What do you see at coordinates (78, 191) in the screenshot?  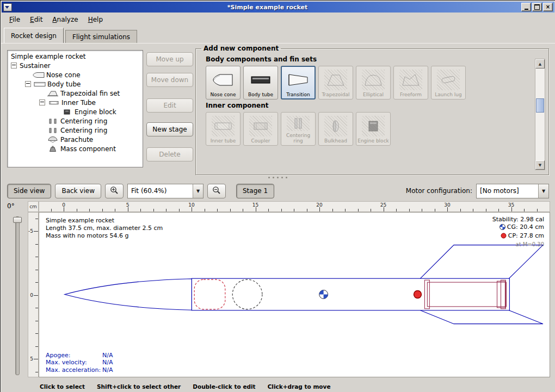 I see `back-view-button: Back view` at bounding box center [78, 191].